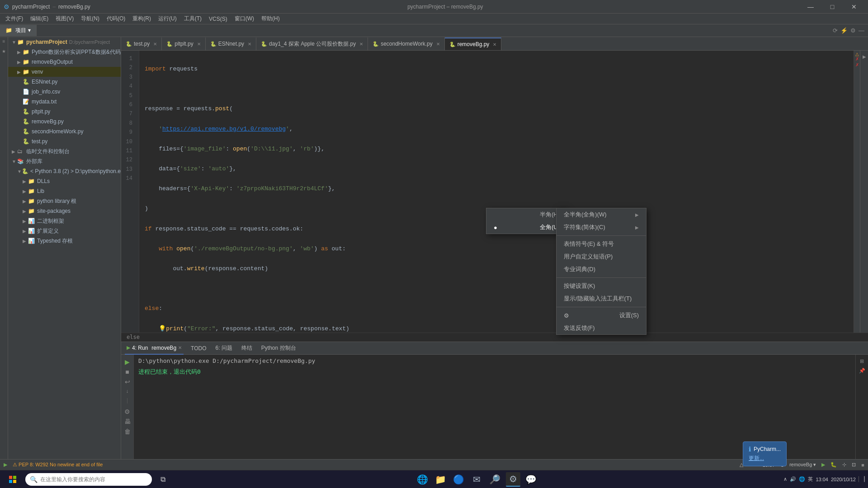 The height and width of the screenshot is (488, 868). Describe the element at coordinates (247, 348) in the screenshot. I see `tab-terminal: 终结` at that location.